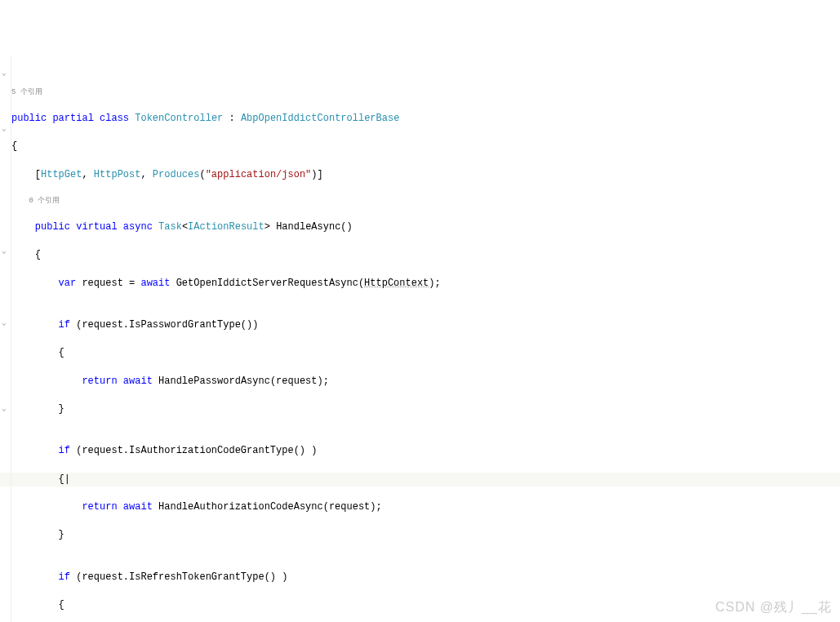 The image size is (840, 622). What do you see at coordinates (426, 451) in the screenshot?
I see `code-line: if (request.IsAuthorizationCodeGrantType…` at bounding box center [426, 451].